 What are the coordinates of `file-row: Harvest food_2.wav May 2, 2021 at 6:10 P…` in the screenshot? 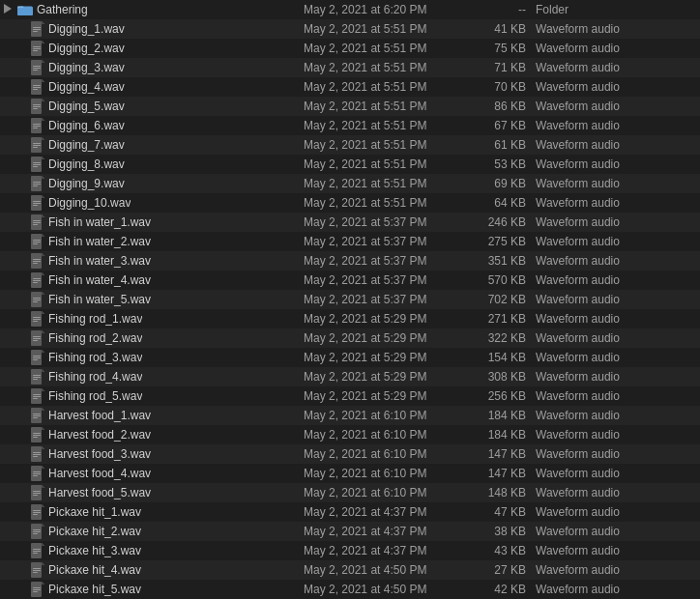 It's located at (350, 435).